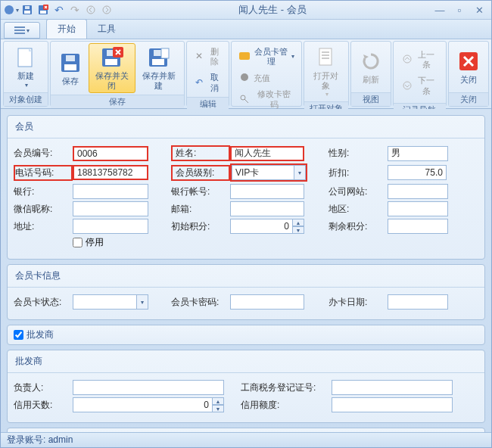  I want to click on bank-input, so click(111, 191).